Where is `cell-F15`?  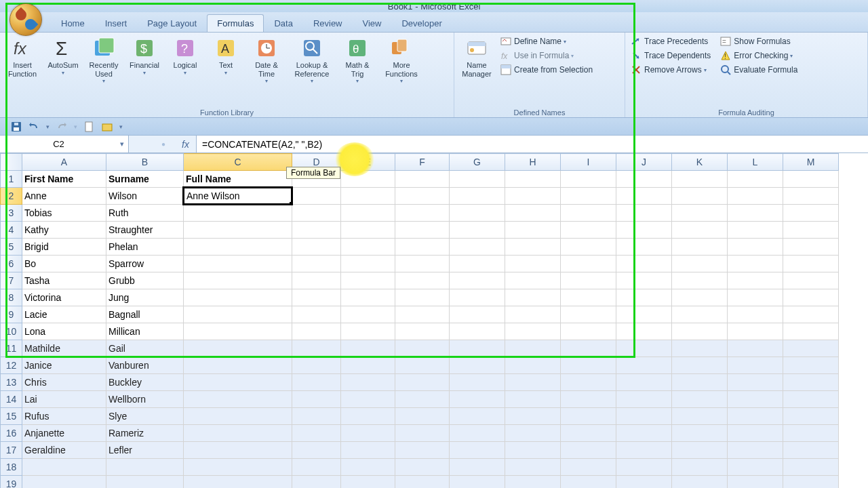 cell-F15 is located at coordinates (422, 416).